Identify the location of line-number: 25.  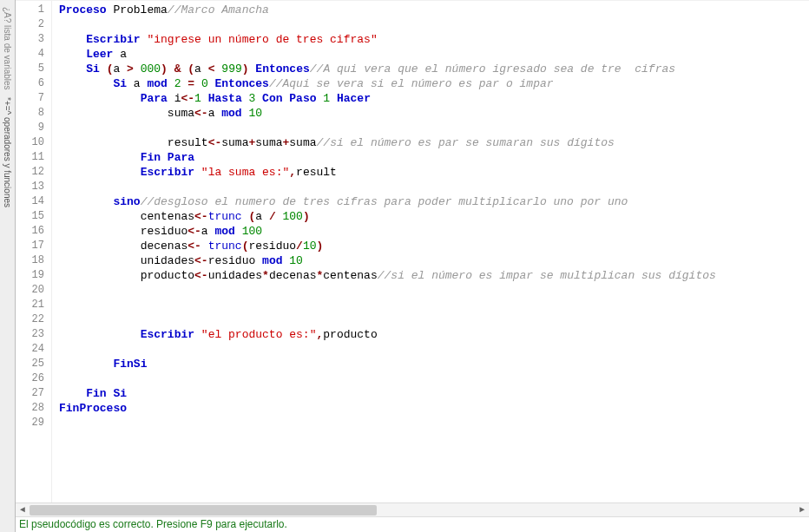
(30, 365).